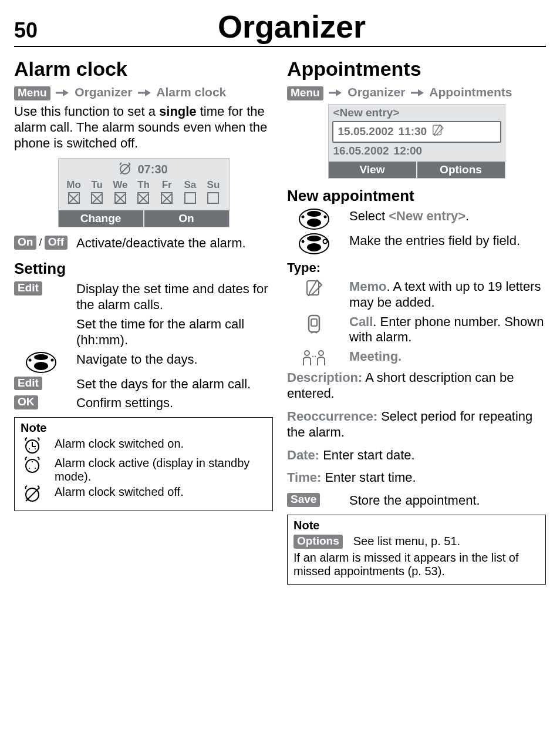  Describe the element at coordinates (186, 219) in the screenshot. I see `softkey-on: On` at that location.